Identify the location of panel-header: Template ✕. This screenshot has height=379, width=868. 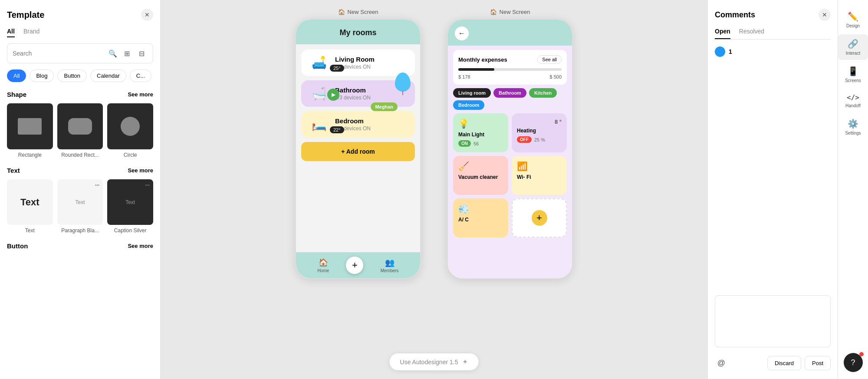
(80, 15).